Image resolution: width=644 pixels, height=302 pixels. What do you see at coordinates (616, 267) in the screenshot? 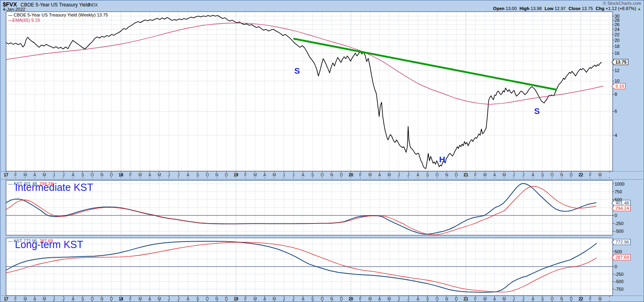
I see `kst-lt-tick-label: 0` at bounding box center [616, 267].